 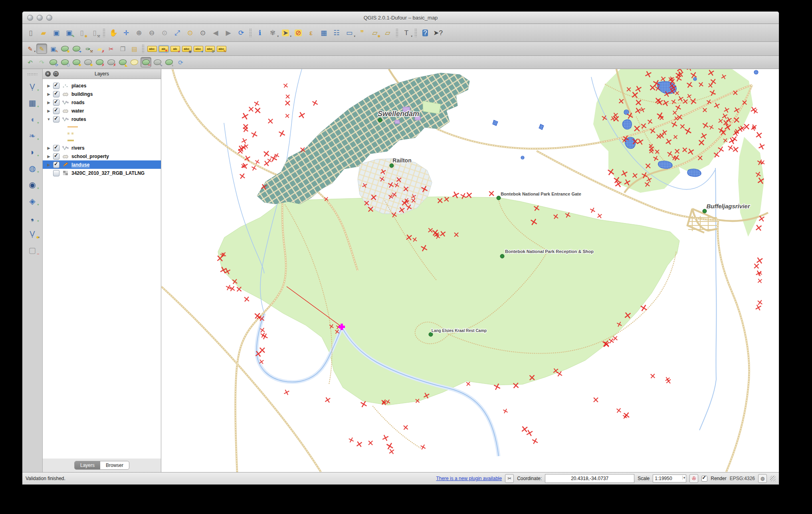 What do you see at coordinates (164, 49) in the screenshot?
I see `pin-labels: ab📍` at bounding box center [164, 49].